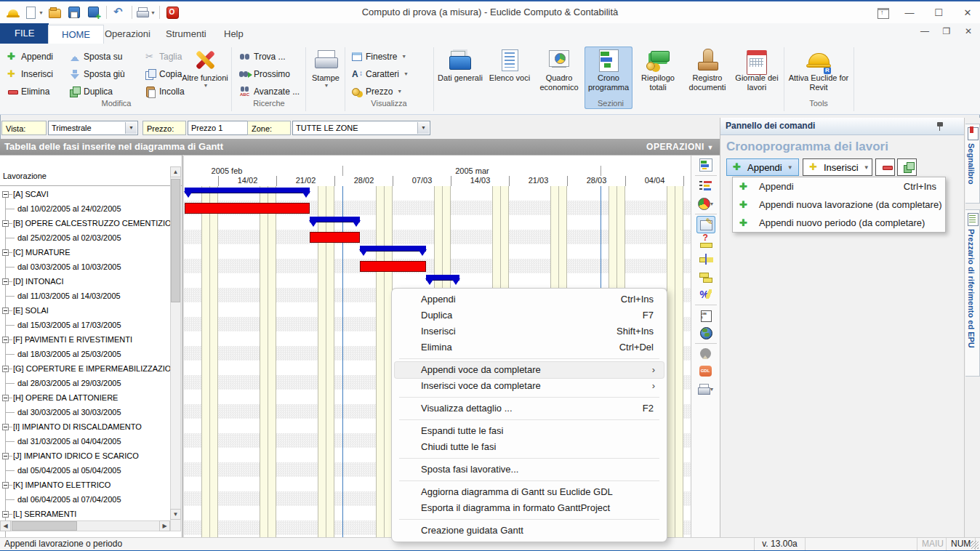 The width and height of the screenshot is (980, 551). I want to click on tree-phase-row: [I] IMPIANTO DI RISCALDAMENTO, so click(91, 427).